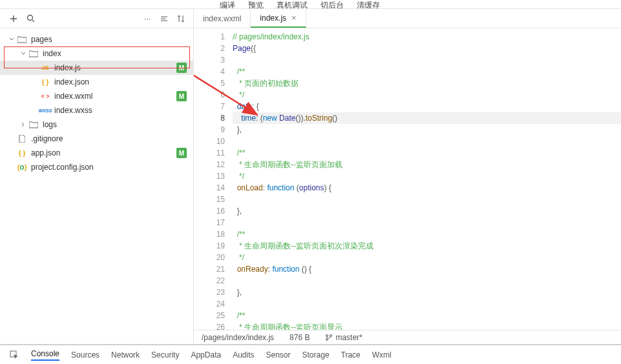 This screenshot has height=364, width=621. What do you see at coordinates (426, 165) in the screenshot?
I see `code-line: * 生命周期函数--监听页面加载` at bounding box center [426, 165].